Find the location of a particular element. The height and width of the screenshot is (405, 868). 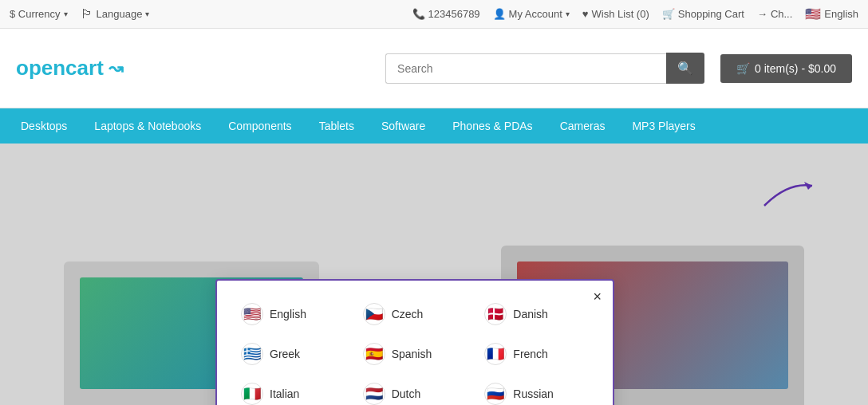

greek-label: Greek is located at coordinates (285, 354).